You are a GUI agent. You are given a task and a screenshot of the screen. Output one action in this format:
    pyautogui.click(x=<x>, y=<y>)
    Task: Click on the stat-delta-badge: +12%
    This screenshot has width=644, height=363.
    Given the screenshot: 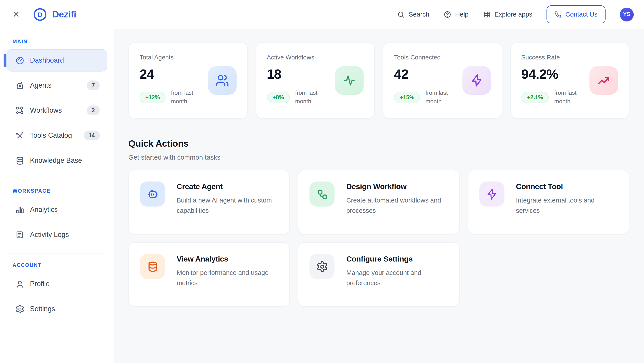 What is the action you would take?
    pyautogui.click(x=152, y=97)
    